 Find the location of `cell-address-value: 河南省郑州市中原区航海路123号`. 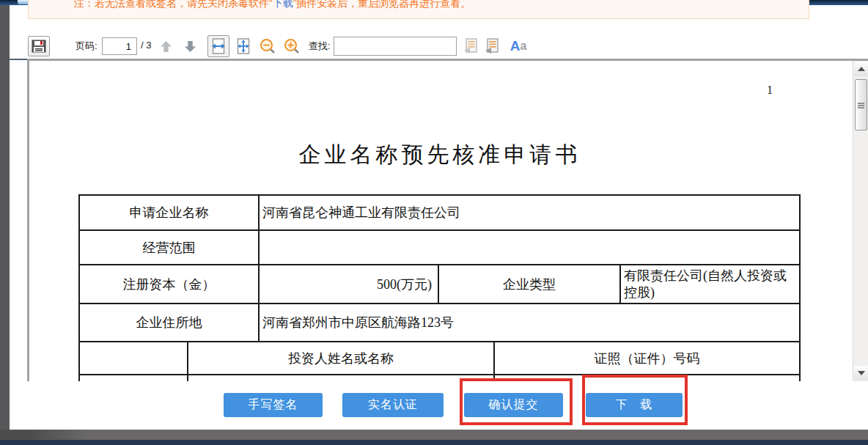

cell-address-value: 河南省郑州市中原区航海路123号 is located at coordinates (529, 323).